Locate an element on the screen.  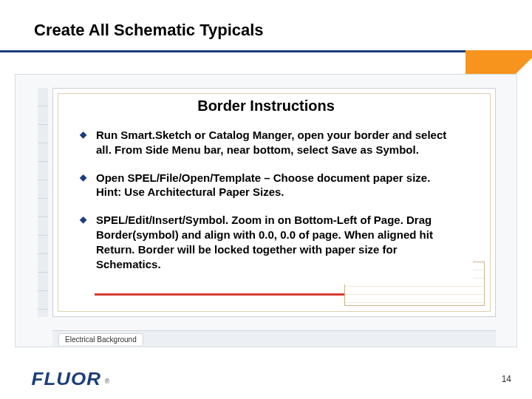
logo-text: FLUOR is located at coordinates (66, 379).